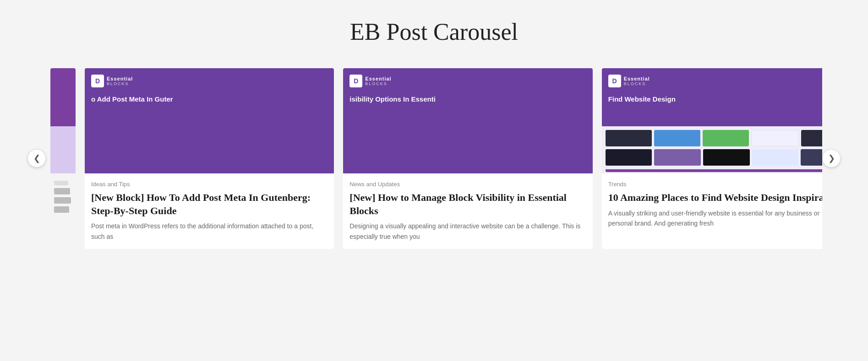 This screenshot has width=868, height=361. I want to click on card-1-image: D Essential BLOCKS o Add Post Meta In Gu…, so click(209, 121).